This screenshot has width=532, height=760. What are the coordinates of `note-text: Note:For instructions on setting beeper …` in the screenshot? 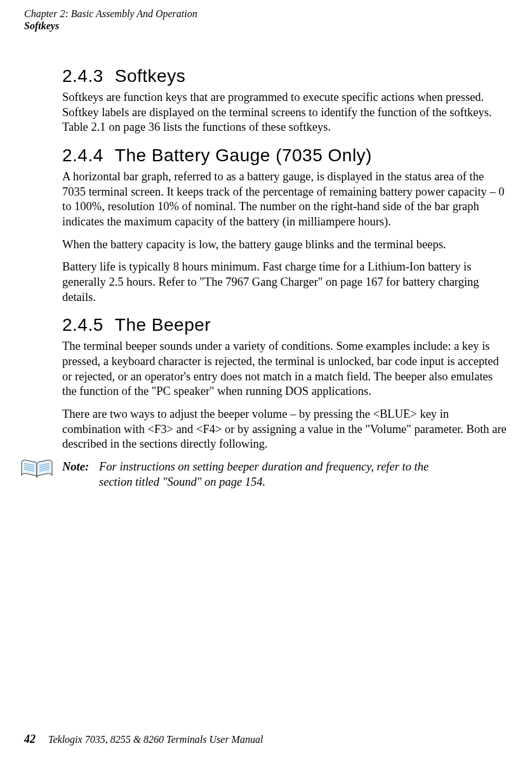 It's located at (284, 467).